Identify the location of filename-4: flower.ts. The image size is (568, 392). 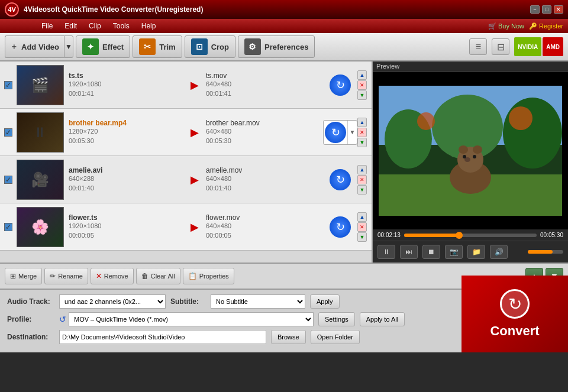
(126, 218).